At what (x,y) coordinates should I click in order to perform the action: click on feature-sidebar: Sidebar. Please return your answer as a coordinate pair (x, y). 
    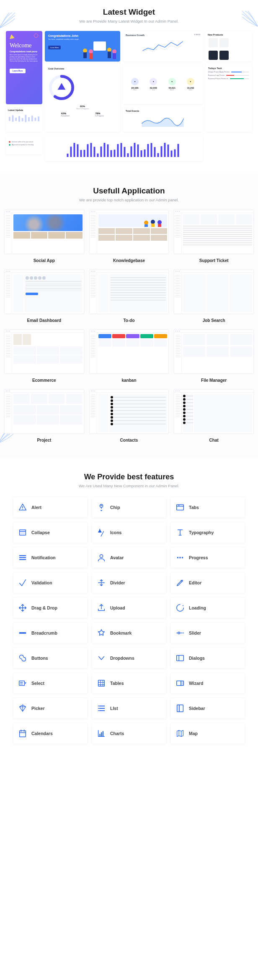
    Looking at the image, I should click on (208, 708).